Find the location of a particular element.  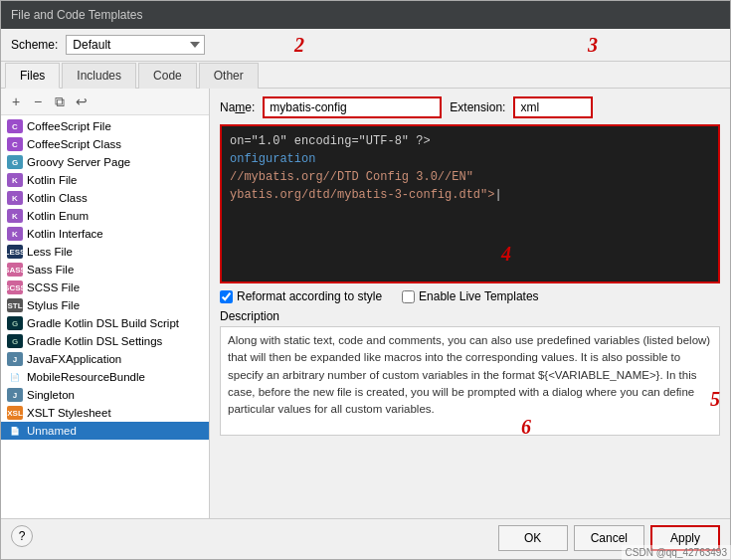

watermark: CSDN @qq_42763493 is located at coordinates (676, 553).